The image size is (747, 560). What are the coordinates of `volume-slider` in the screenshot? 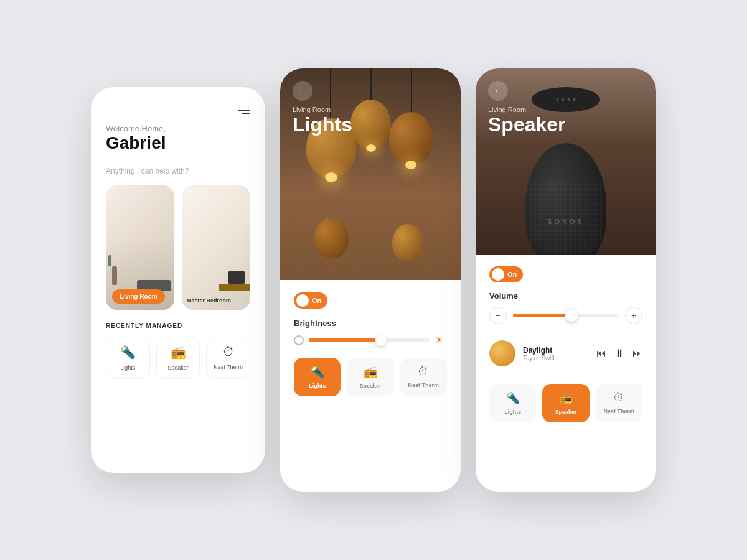 It's located at (566, 315).